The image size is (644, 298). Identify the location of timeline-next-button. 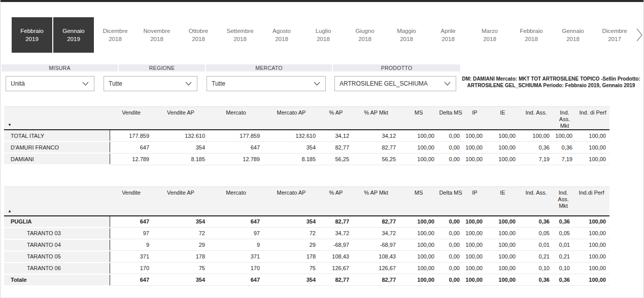
(638, 35).